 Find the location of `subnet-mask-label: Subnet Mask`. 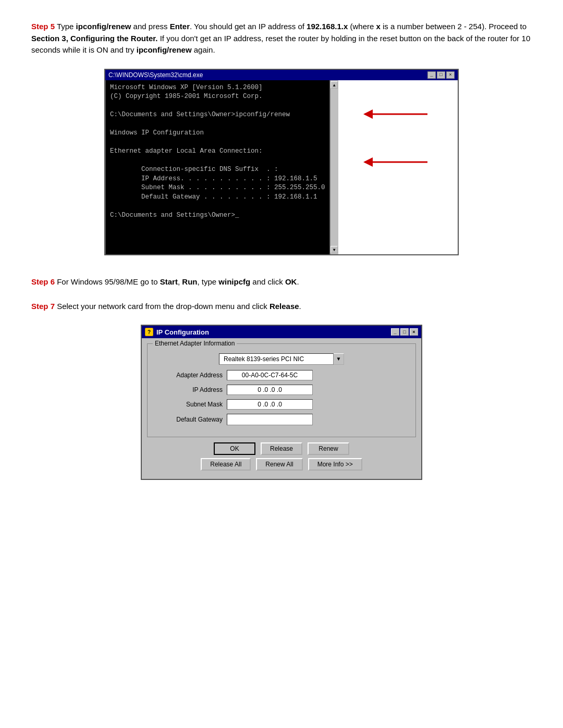

subnet-mask-label: Subnet Mask is located at coordinates (189, 404).